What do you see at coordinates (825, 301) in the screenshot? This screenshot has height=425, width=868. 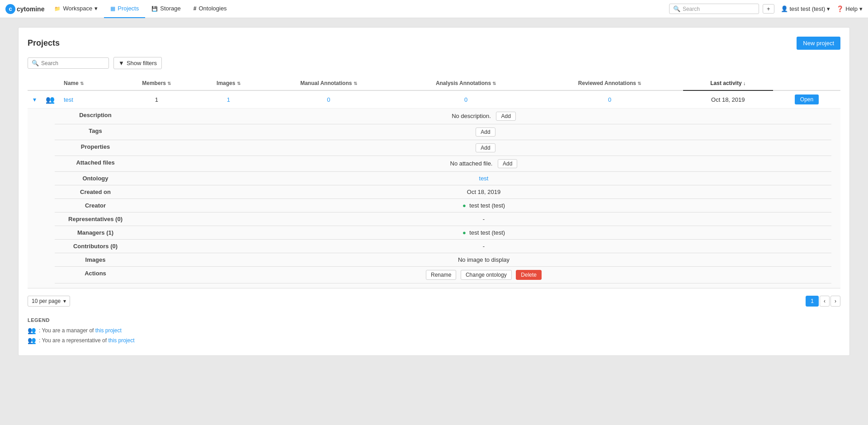 I see `prev-page-button: ‹` at bounding box center [825, 301].